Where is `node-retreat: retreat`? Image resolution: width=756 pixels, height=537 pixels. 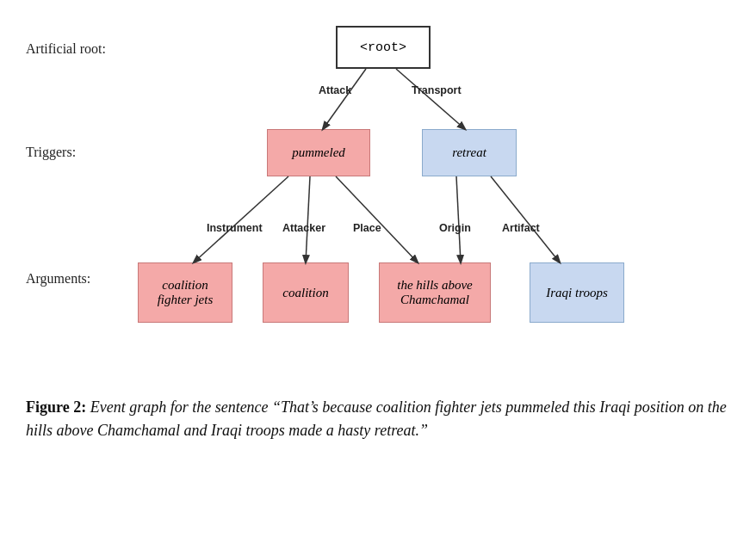
node-retreat: retreat is located at coordinates (469, 153).